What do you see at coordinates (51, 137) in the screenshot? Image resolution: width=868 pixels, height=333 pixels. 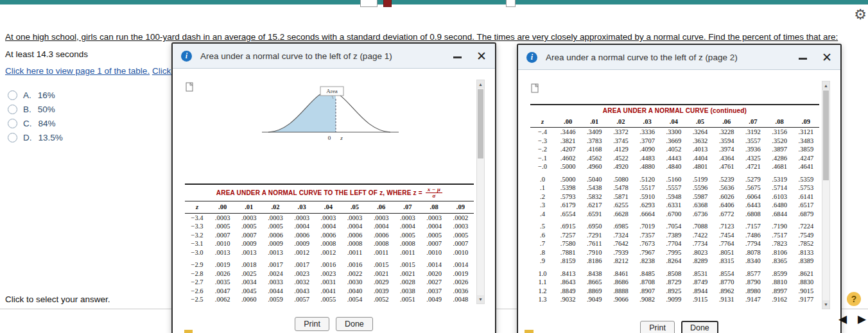 I see `option-value: 13.5%` at bounding box center [51, 137].